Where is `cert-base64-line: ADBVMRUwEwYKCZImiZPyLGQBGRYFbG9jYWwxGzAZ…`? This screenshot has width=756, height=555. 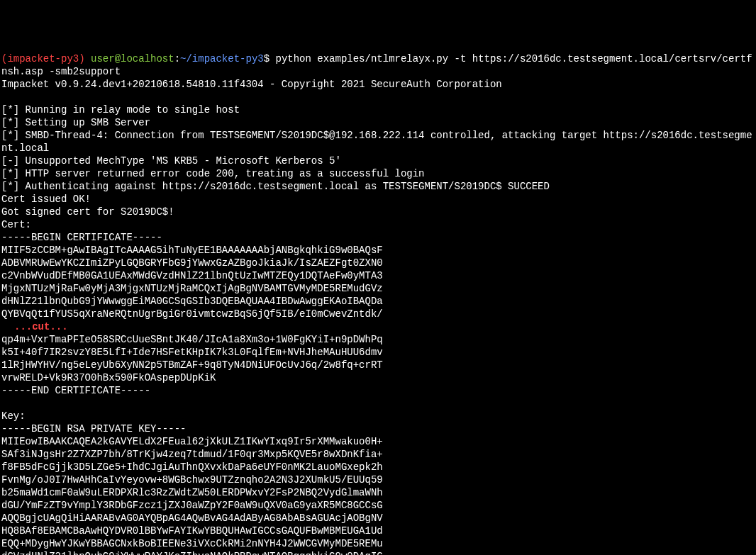
cert-base64-line: ADBVMRUwEwYKCZImiZPyLGQBGRYFbG9jYWwxGzAZ… is located at coordinates (192, 263).